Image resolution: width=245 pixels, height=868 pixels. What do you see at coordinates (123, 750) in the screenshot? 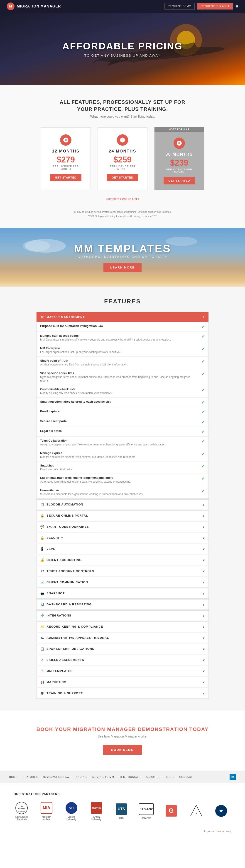
I see `book-demo-button: BOOK DEMO` at bounding box center [123, 750].